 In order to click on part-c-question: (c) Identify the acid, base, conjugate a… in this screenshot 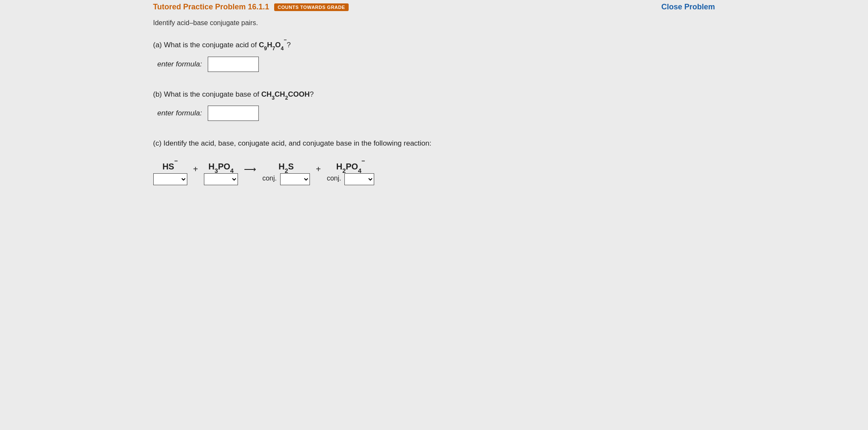, I will do `click(434, 143)`.